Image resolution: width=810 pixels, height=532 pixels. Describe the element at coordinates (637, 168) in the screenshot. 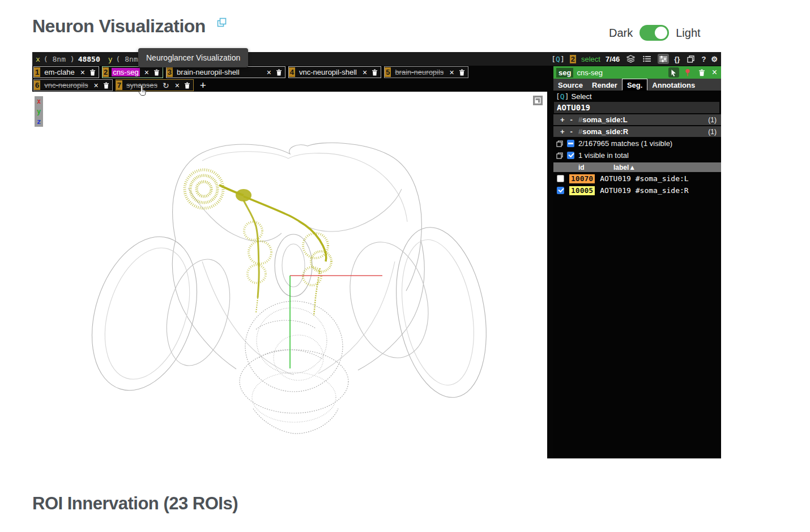

I see `segment-table-header: id label▲` at that location.